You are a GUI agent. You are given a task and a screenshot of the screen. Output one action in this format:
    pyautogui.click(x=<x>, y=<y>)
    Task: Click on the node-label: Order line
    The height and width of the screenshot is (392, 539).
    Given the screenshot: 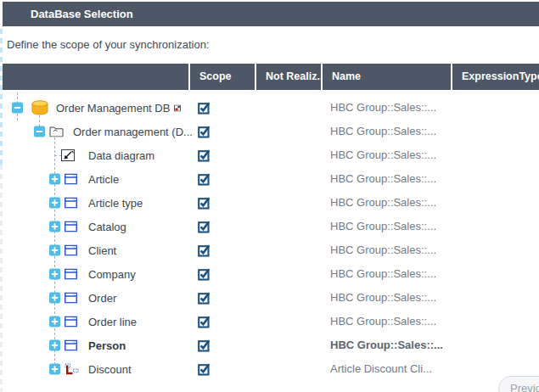 What is the action you would take?
    pyautogui.click(x=112, y=322)
    